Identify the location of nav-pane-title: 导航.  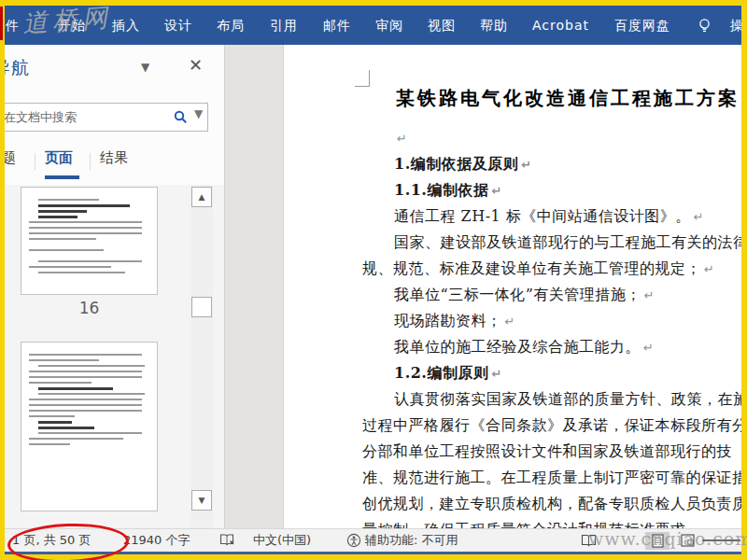
(17, 68).